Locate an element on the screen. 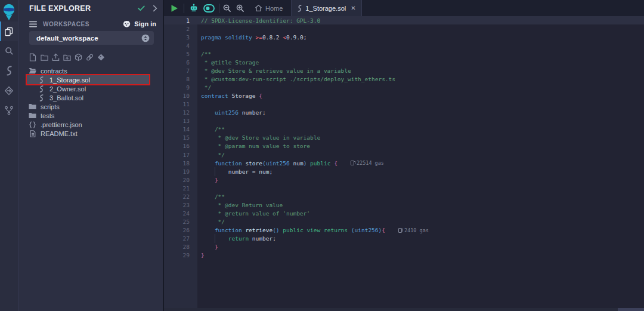  tree-item-readme-txt: README.txt is located at coordinates (91, 134).